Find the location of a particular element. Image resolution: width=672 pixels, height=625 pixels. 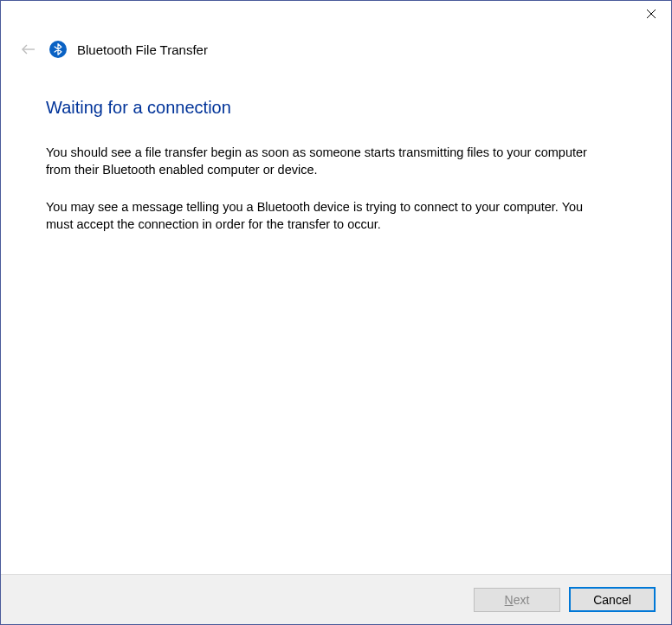

close-icon is located at coordinates (651, 14).